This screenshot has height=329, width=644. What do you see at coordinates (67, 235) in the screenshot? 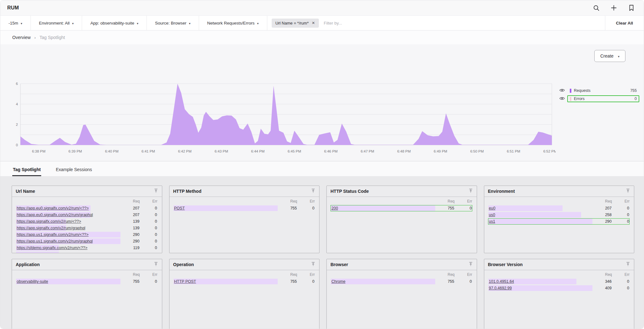
I see `tag-value-link: https://app.us1.signalfx.com/v2/rum/<??>` at bounding box center [67, 235].